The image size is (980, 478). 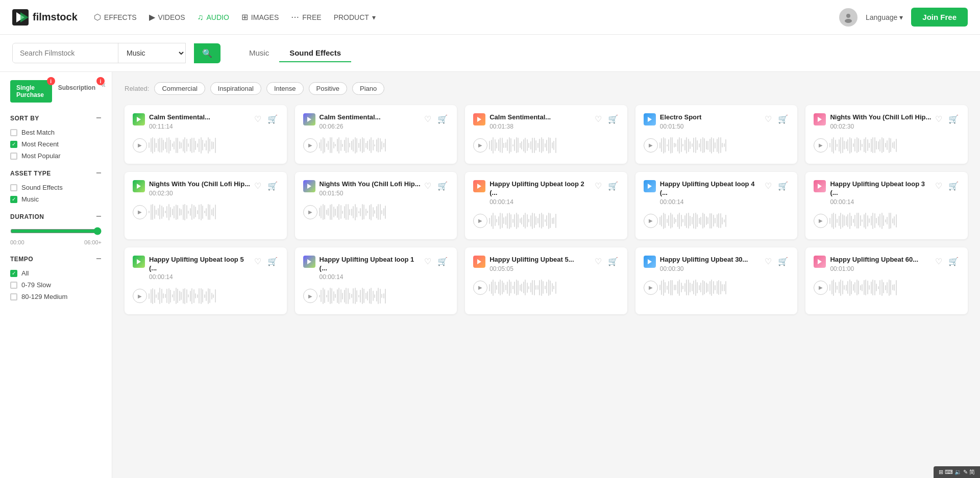 What do you see at coordinates (236, 89) in the screenshot?
I see `tag-inspirational: Inspirational` at bounding box center [236, 89].